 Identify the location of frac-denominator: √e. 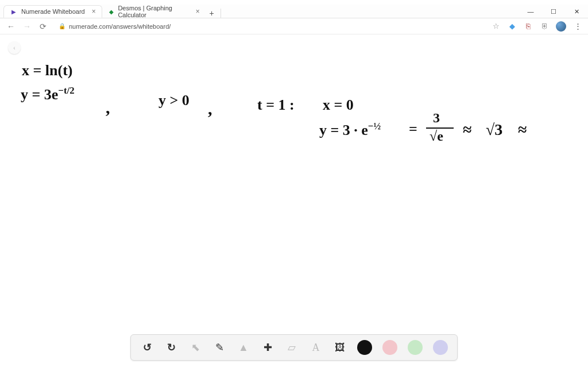
(436, 137).